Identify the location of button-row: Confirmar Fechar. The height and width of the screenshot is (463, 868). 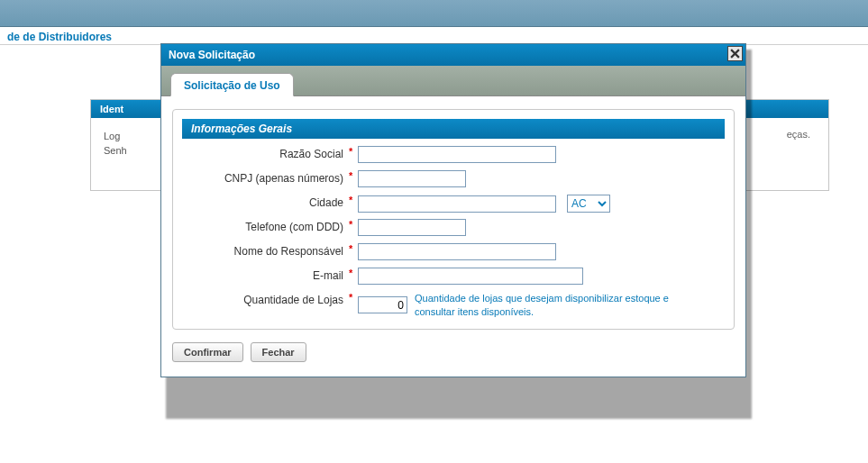
(453, 352).